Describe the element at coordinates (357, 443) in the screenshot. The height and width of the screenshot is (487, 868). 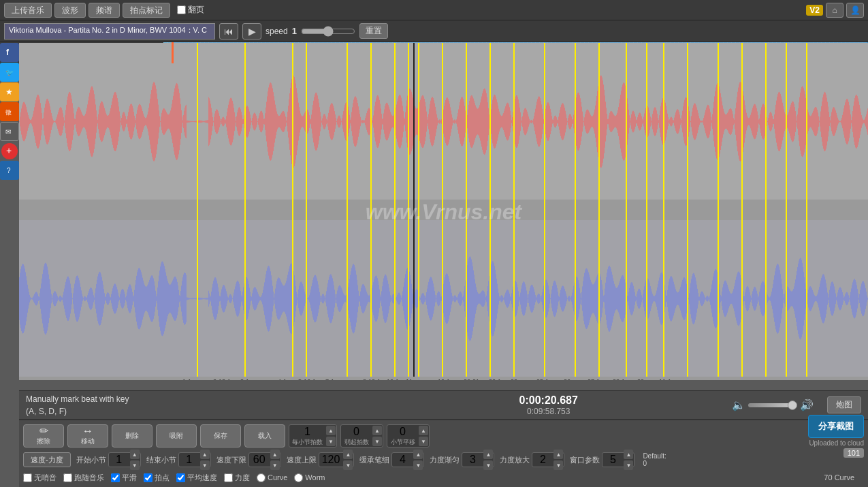
I see `start-beat-label: 弱起拍数` at that location.